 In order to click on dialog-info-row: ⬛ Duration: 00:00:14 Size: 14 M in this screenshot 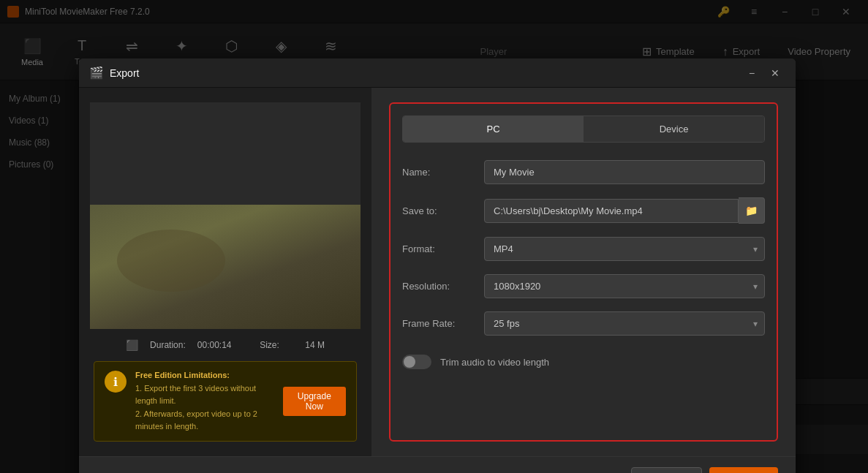, I will do `click(225, 345)`.